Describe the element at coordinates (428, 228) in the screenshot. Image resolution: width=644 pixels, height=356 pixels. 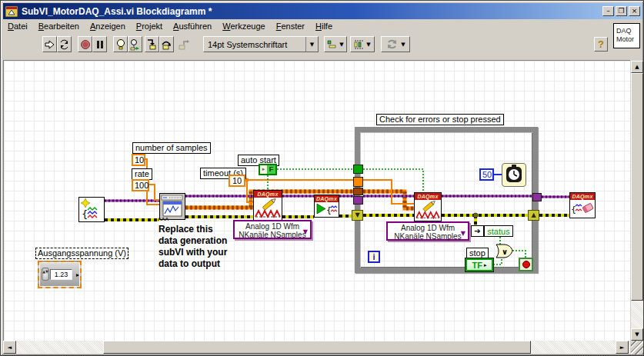
I see `selector-line1: Analog 1D Wfm` at that location.